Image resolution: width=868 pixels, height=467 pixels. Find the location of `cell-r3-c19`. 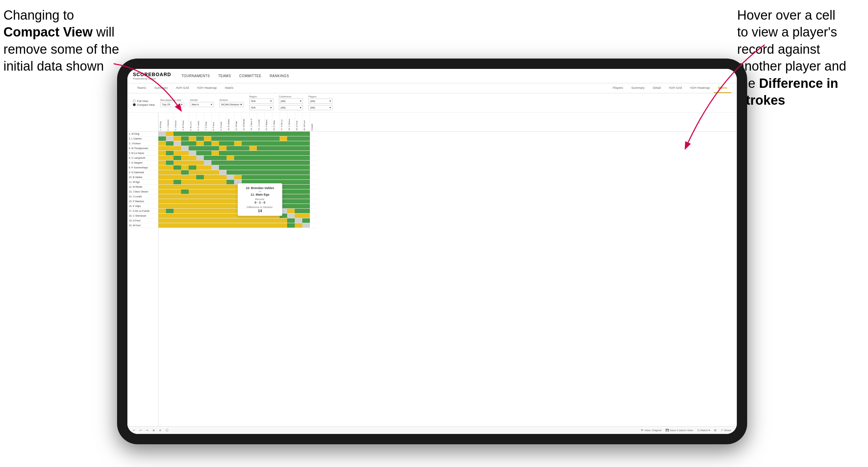

cell-r3-c19 is located at coordinates (306, 148).